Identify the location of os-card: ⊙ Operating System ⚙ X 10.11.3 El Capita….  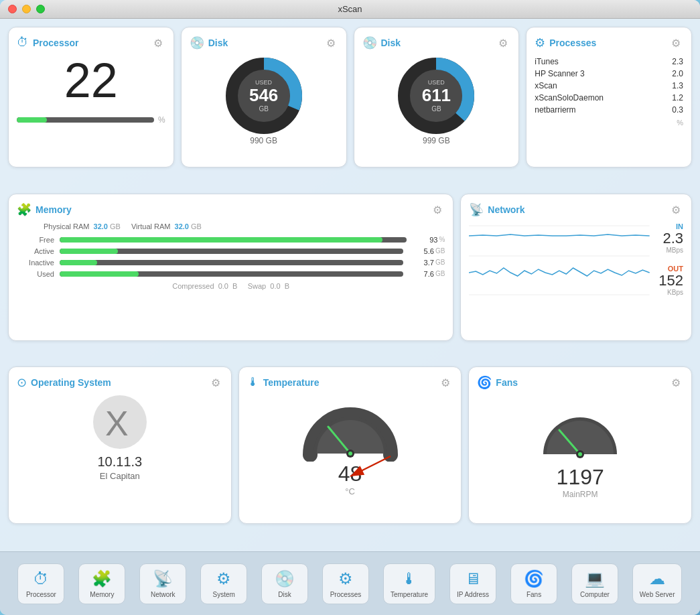
(120, 445).